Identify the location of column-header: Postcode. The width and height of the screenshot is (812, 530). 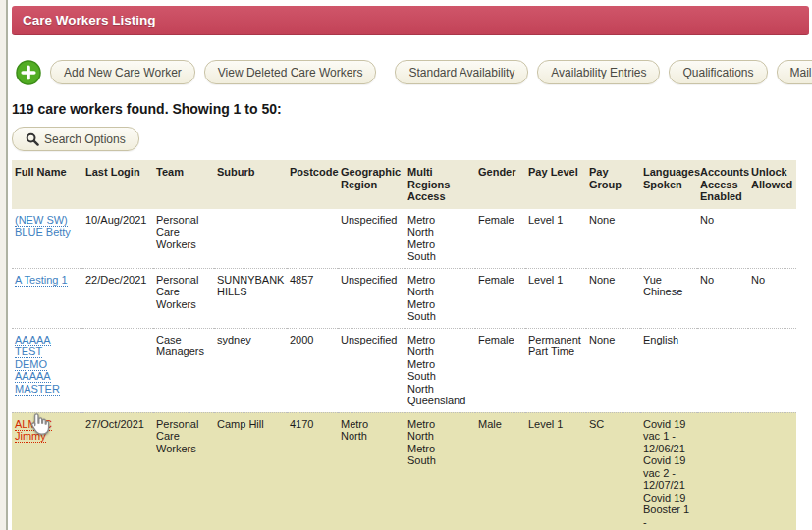
(312, 185).